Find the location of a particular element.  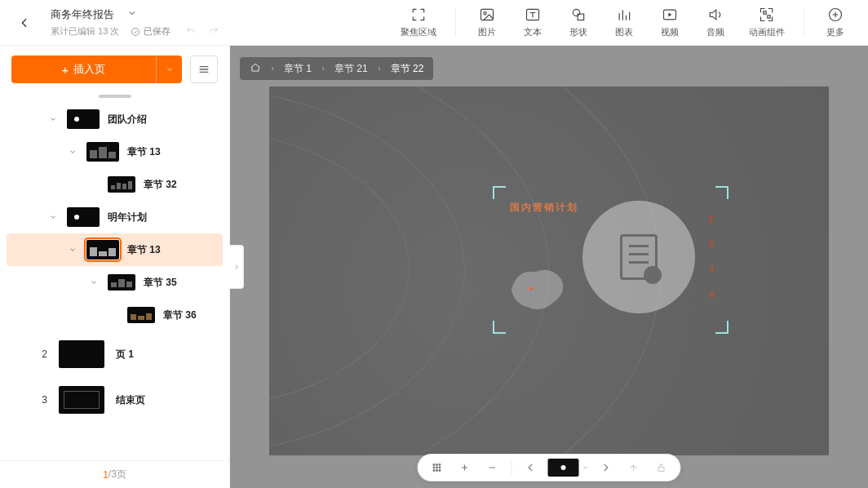

tool-text: 文本 is located at coordinates (533, 23).